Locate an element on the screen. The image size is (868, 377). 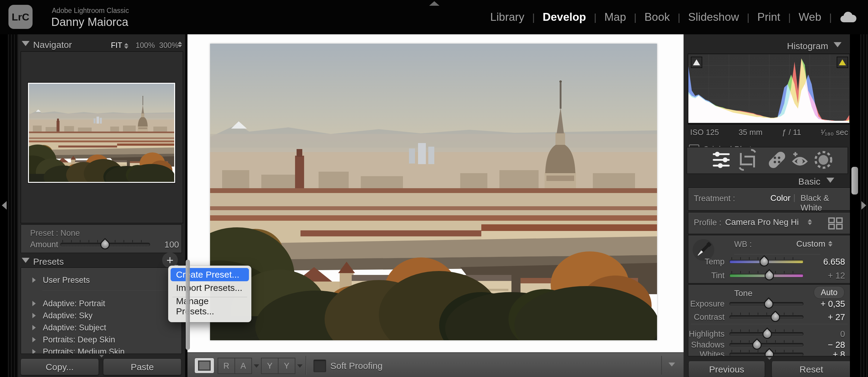
profile-browser-grid-icon is located at coordinates (836, 224).